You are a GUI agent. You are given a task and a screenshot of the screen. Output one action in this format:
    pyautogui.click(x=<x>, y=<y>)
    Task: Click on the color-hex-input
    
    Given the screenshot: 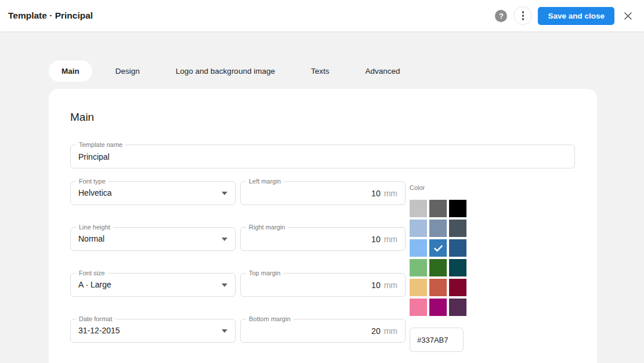 What is the action you would take?
    pyautogui.click(x=436, y=340)
    